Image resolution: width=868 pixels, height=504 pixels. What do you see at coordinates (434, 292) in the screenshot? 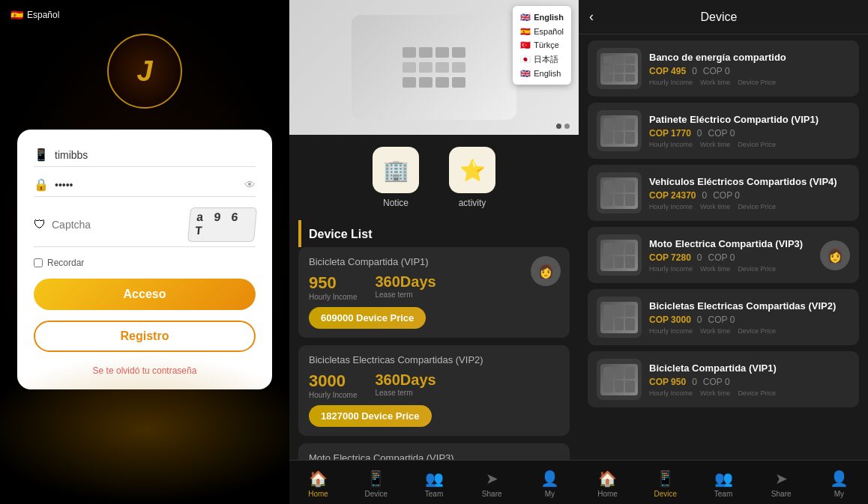
I see `device-card-0: 👩 Bicicleta Compartida (VIP1) 950 Hourly…` at bounding box center [434, 292].